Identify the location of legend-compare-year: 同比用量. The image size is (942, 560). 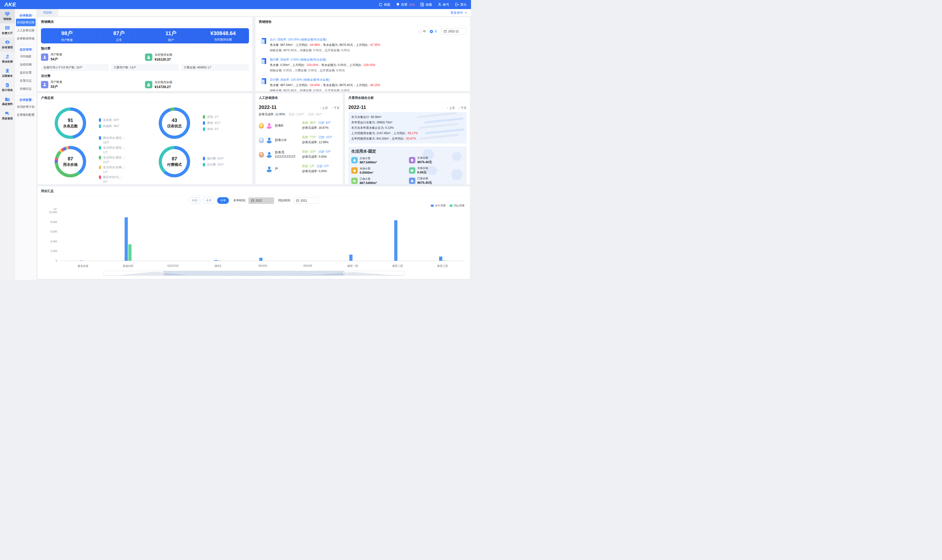
(457, 206).